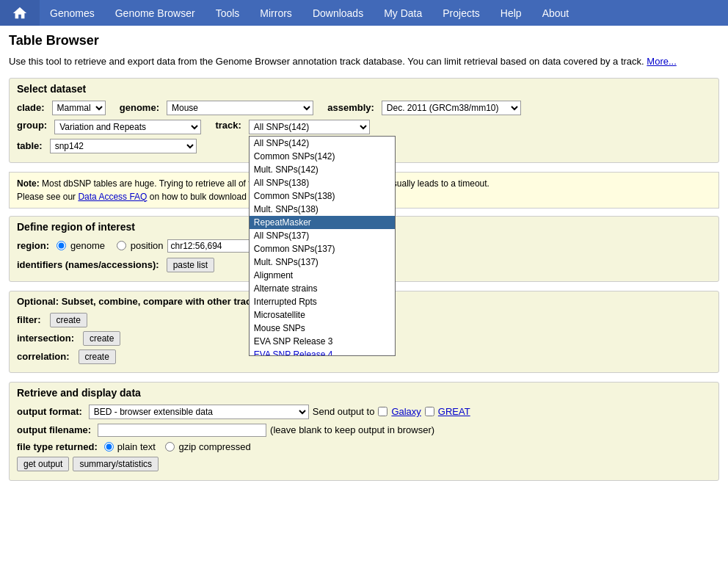  Describe the element at coordinates (364, 13) in the screenshot. I see `navigation: Genomes Genome Browser Tools Mirrors Dow…` at that location.